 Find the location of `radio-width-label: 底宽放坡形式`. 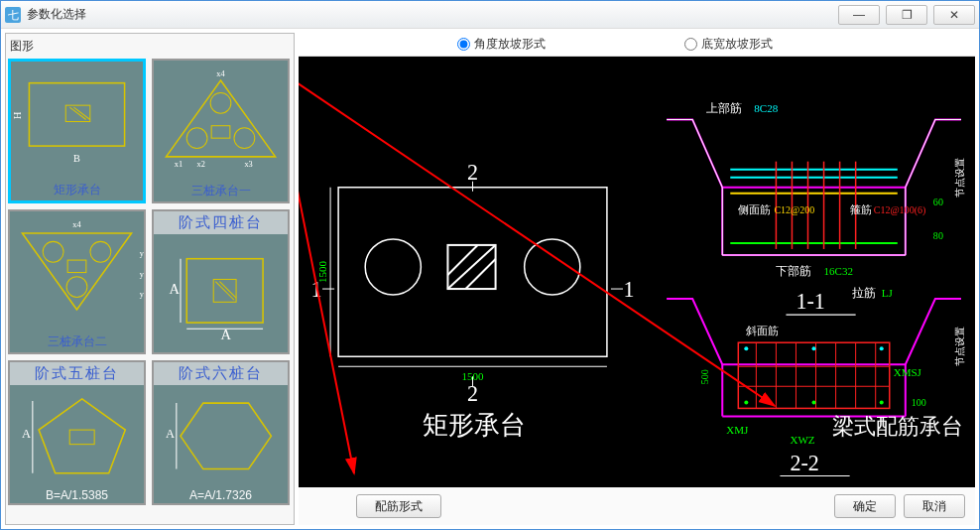

radio-width-label: 底宽放坡形式 is located at coordinates (737, 44).